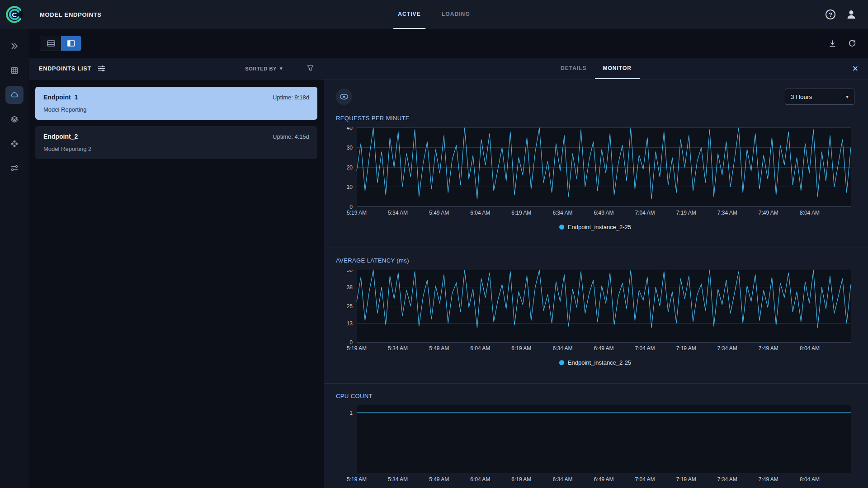 This screenshot has height=488, width=868. Describe the element at coordinates (595, 396) in the screenshot. I see `chart-title: CPU COUNT` at that location.